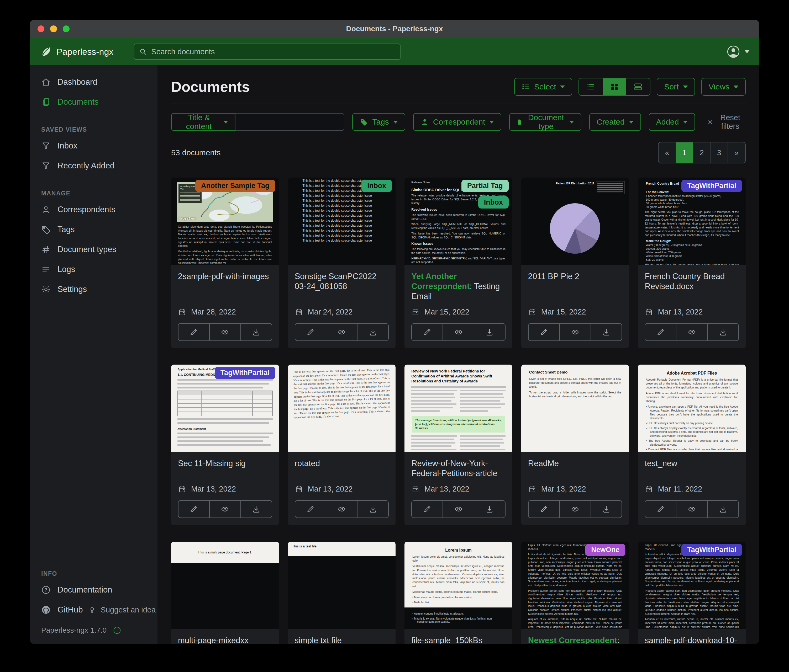 Image resolution: width=789 pixels, height=672 pixels. Describe the element at coordinates (94, 146) in the screenshot. I see `sidebar-item-inbox: Inbox` at that location.